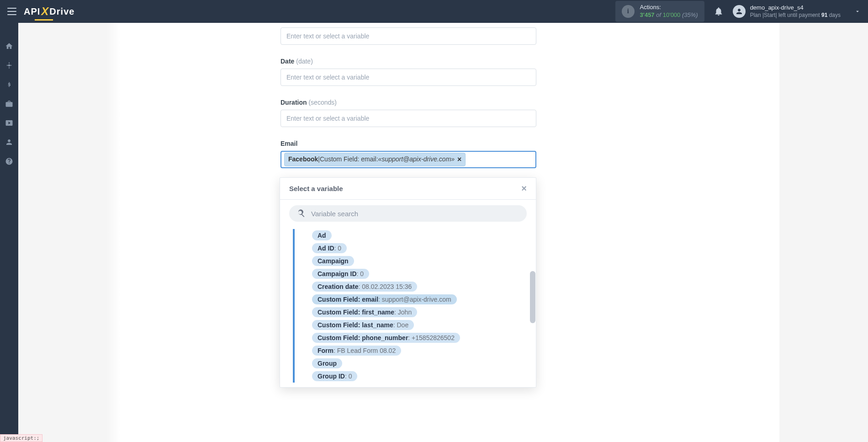 The width and height of the screenshot is (868, 442). I want to click on variable-item: Ad, so click(322, 235).